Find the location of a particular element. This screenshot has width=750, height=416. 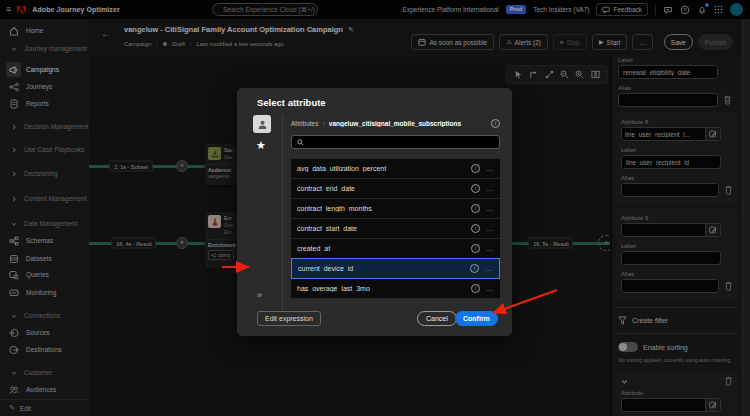

attribute-row: created_at i … is located at coordinates (396, 249).